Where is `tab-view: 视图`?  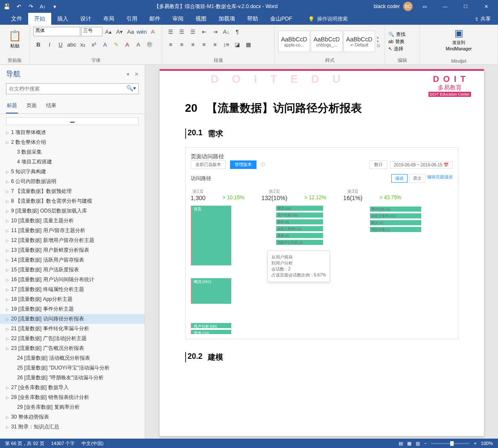 tab-view: 视图 is located at coordinates (201, 19).